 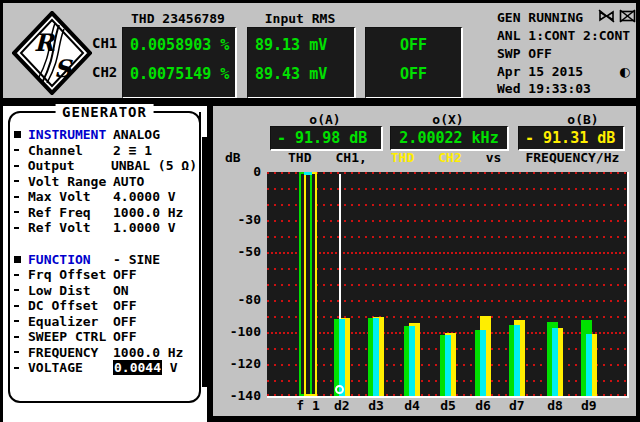 What do you see at coordinates (180, 45) in the screenshot?
I see `thd-ch1-value: 0.0058903 %` at bounding box center [180, 45].